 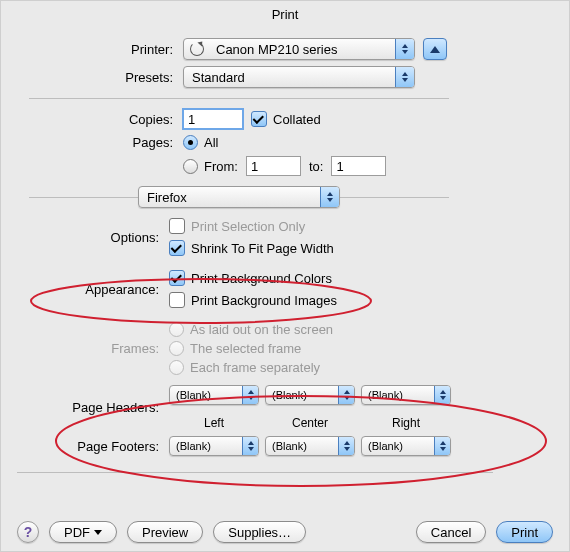 What do you see at coordinates (190, 166) in the screenshot?
I see `pages-from-radio` at bounding box center [190, 166].